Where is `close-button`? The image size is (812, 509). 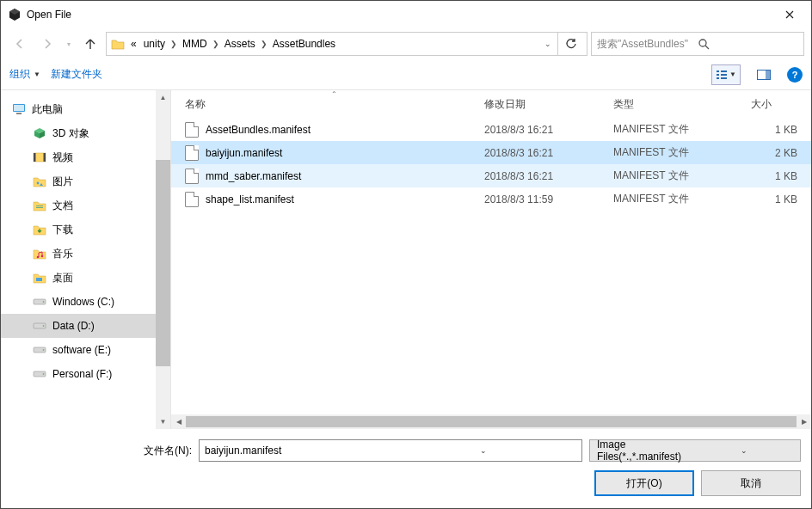
close-button is located at coordinates (790, 15).